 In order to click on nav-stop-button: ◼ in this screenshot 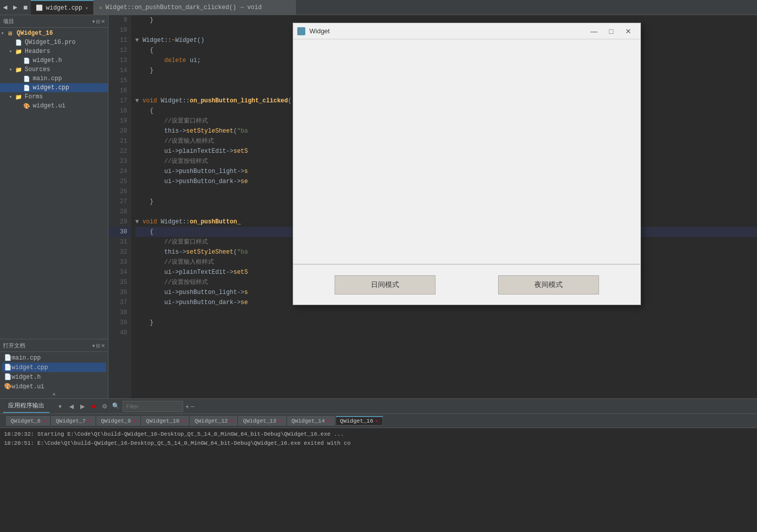, I will do `click(25, 7)`.